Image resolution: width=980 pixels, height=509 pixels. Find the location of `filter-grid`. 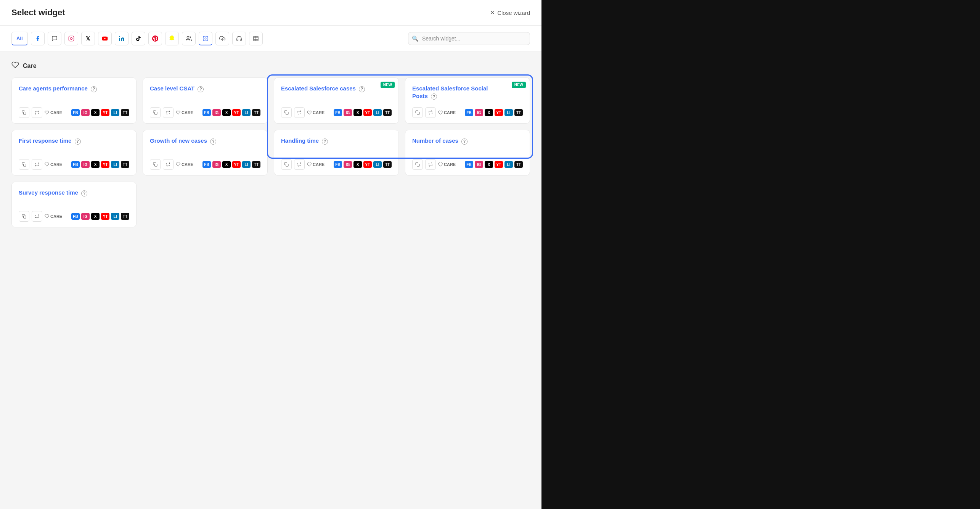

filter-grid is located at coordinates (206, 39).